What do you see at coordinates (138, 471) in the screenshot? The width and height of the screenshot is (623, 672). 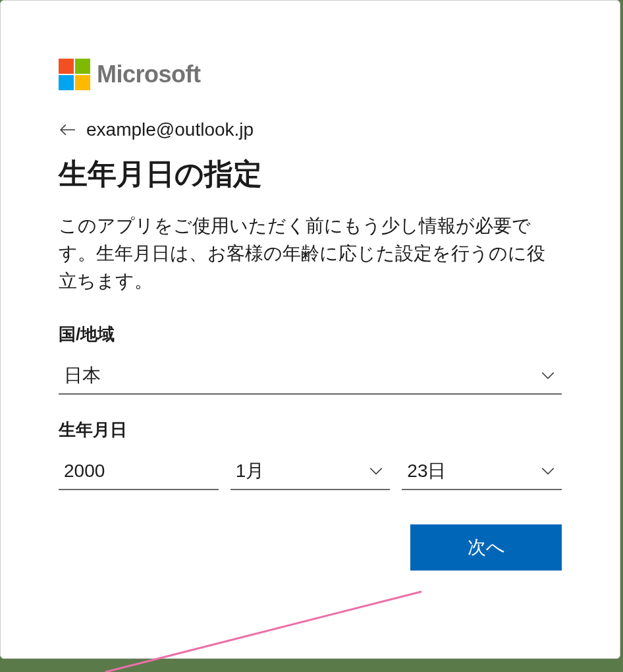 I see `year-input` at bounding box center [138, 471].